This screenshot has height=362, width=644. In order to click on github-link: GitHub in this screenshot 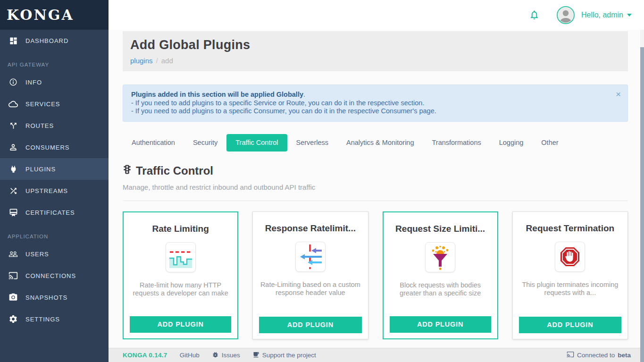, I will do `click(190, 355)`.